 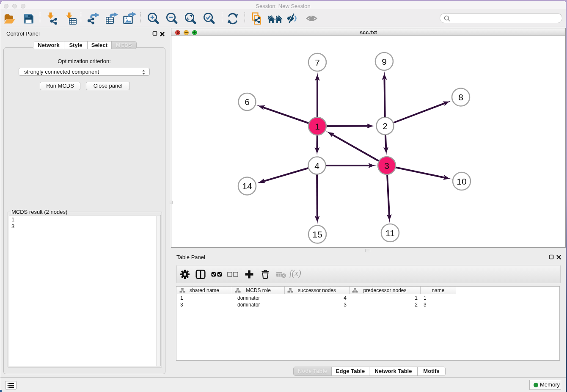 I want to click on svg-text: 4, so click(x=317, y=166).